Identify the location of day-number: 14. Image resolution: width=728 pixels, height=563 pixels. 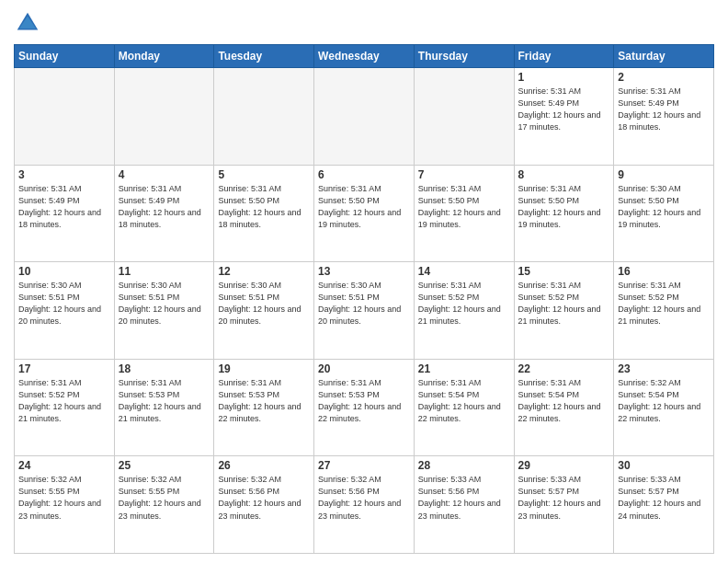
(464, 271).